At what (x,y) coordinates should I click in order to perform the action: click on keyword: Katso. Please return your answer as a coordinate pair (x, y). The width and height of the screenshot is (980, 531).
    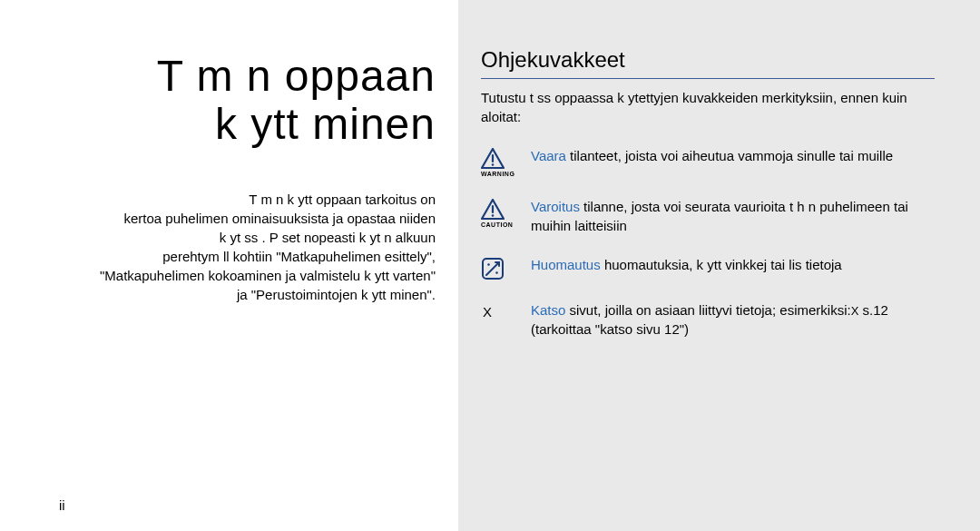
    Looking at the image, I should click on (548, 310).